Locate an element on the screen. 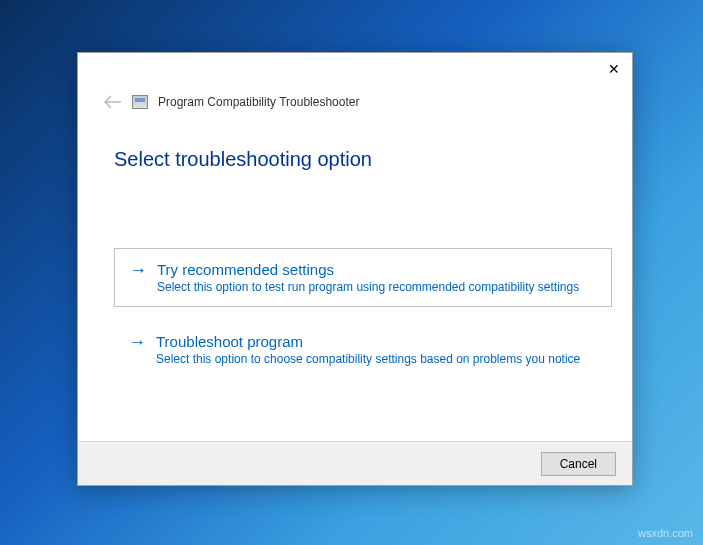  close-button: ✕ is located at coordinates (614, 69).